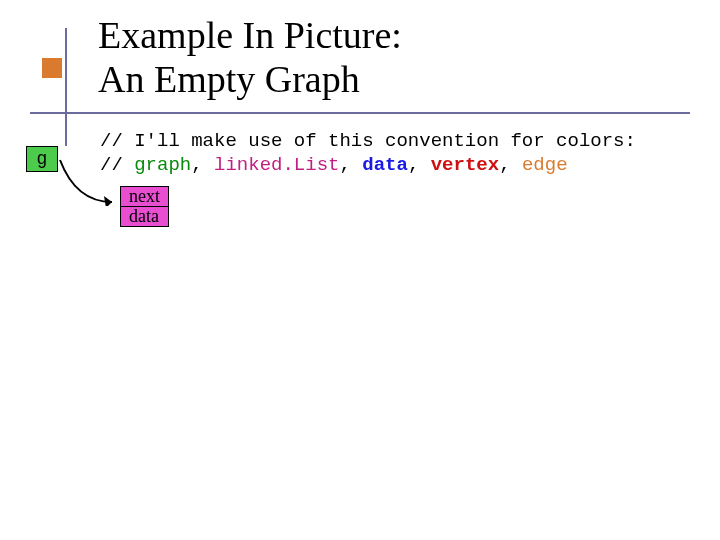  What do you see at coordinates (360, 113) in the screenshot?
I see `decorative-horizontal-line` at bounding box center [360, 113].